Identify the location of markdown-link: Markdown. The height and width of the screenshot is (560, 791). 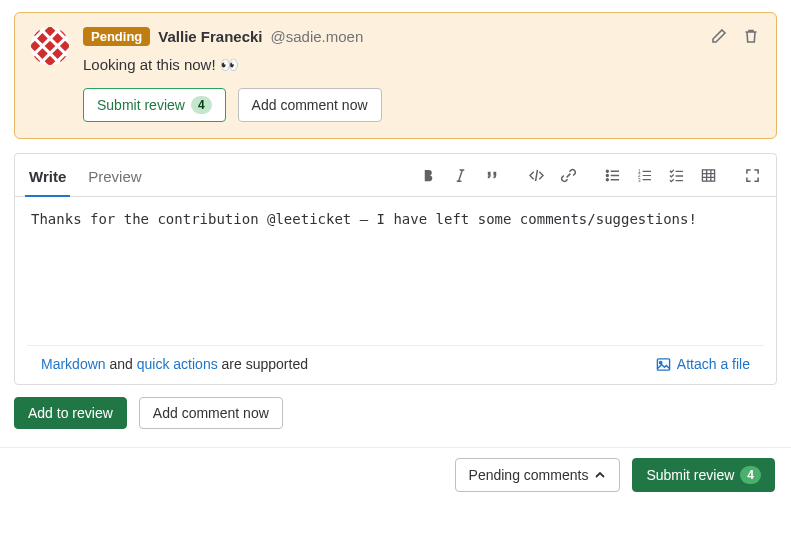
(74, 364).